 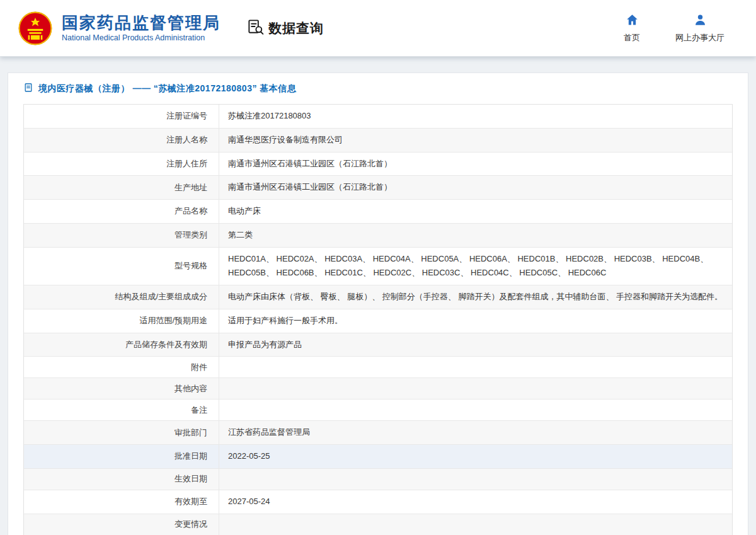 What do you see at coordinates (122, 188) in the screenshot?
I see `row-label-cell: 生产地址` at bounding box center [122, 188].